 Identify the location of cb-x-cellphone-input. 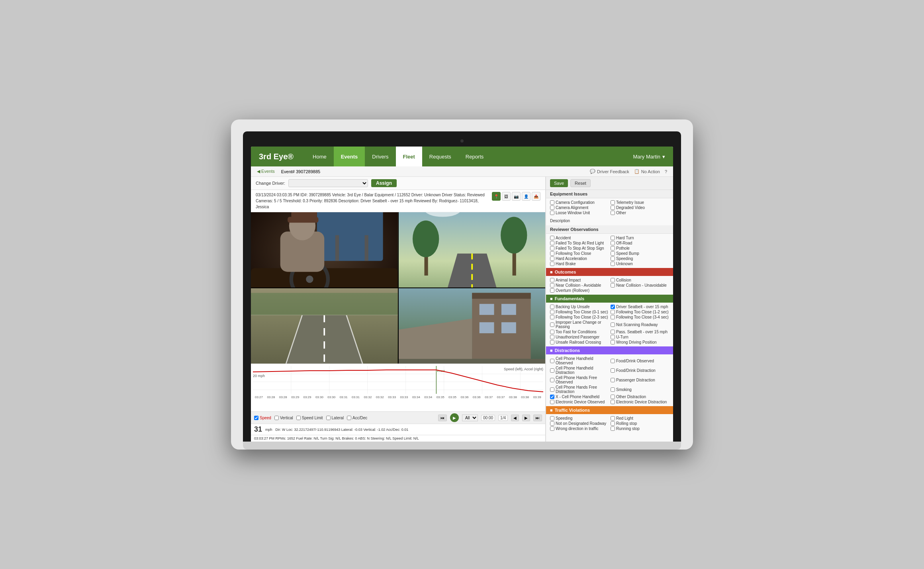
(552, 397).